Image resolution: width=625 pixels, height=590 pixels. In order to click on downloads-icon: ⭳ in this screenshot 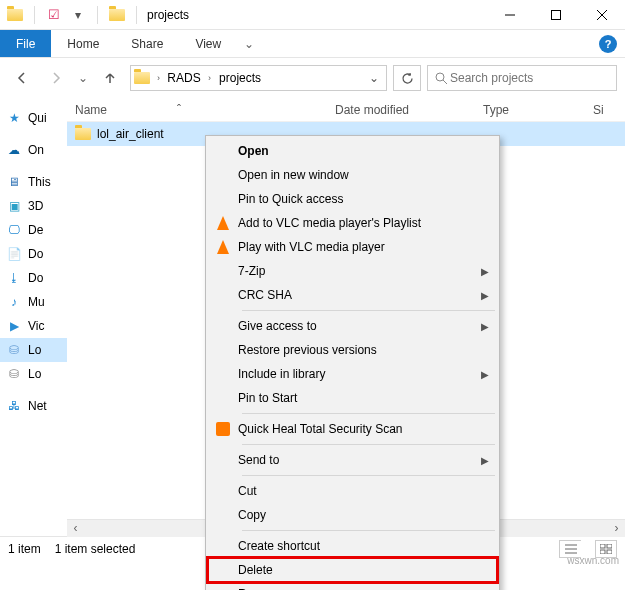, I will do `click(14, 278)`.